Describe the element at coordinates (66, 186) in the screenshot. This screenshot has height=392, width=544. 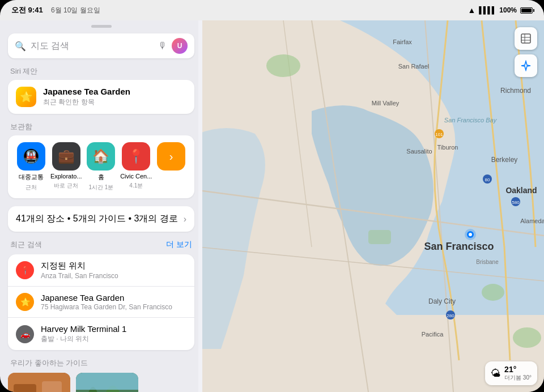
I see `explorer-sub: 바로 근처` at that location.